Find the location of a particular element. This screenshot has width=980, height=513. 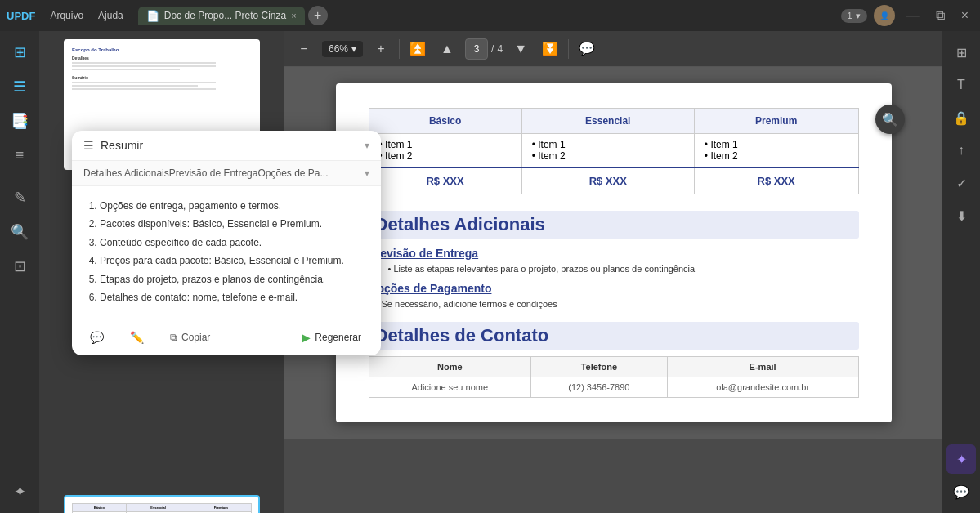

subsection-previsao: Previsão de Entrega is located at coordinates (614, 253).